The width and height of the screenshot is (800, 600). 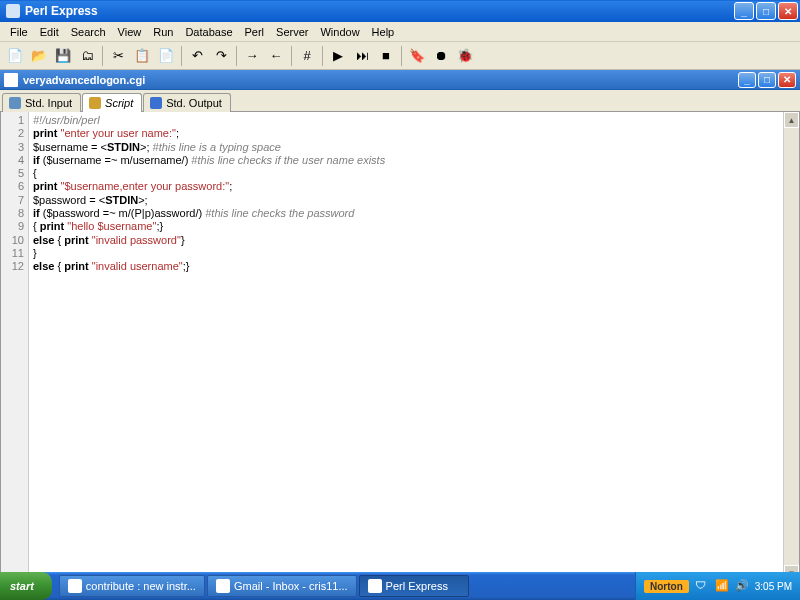 I want to click on task-perl-express: Perl Express, so click(x=414, y=586).